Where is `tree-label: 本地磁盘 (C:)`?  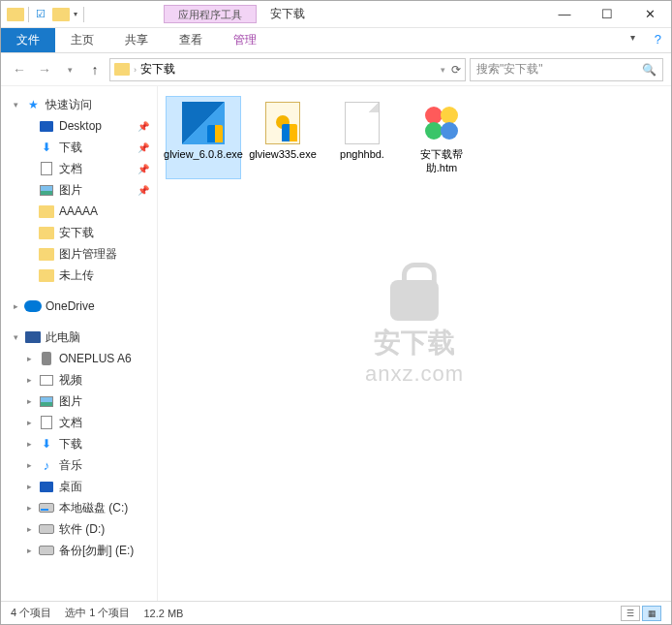
tree-label: 本地磁盘 (C:) is located at coordinates (93, 508).